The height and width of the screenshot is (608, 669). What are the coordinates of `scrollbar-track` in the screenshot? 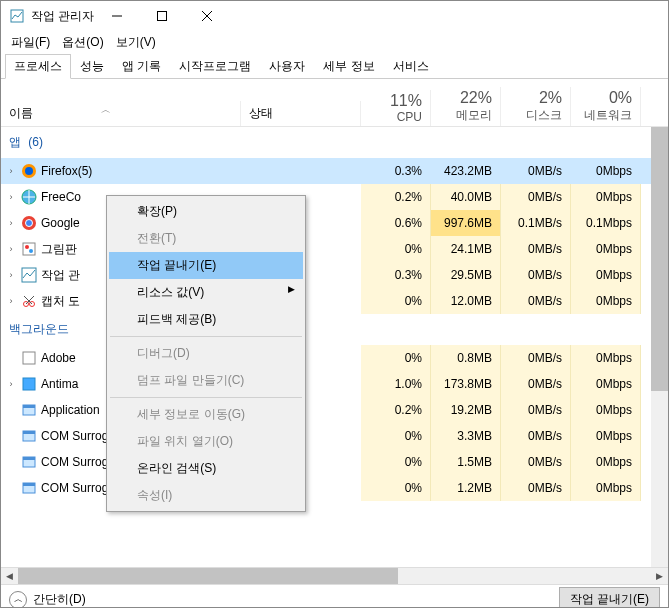 It's located at (334, 576).